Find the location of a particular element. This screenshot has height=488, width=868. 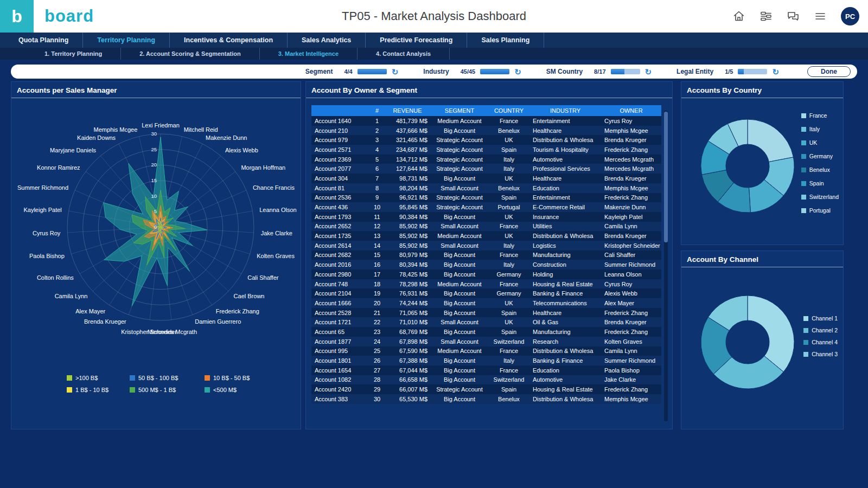

column-header: INDUSTRY is located at coordinates (565, 111).